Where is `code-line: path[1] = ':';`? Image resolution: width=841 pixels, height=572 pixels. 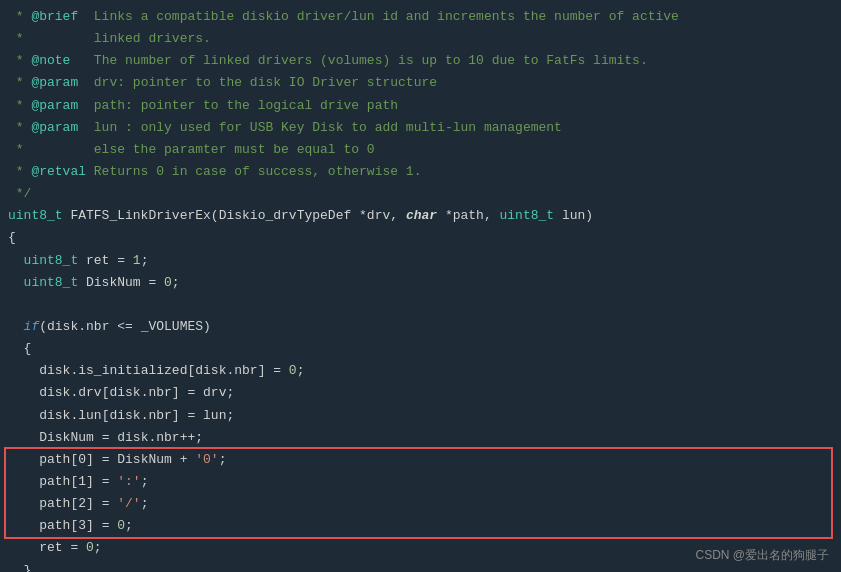
code-line: path[1] = ':'; is located at coordinates (420, 482).